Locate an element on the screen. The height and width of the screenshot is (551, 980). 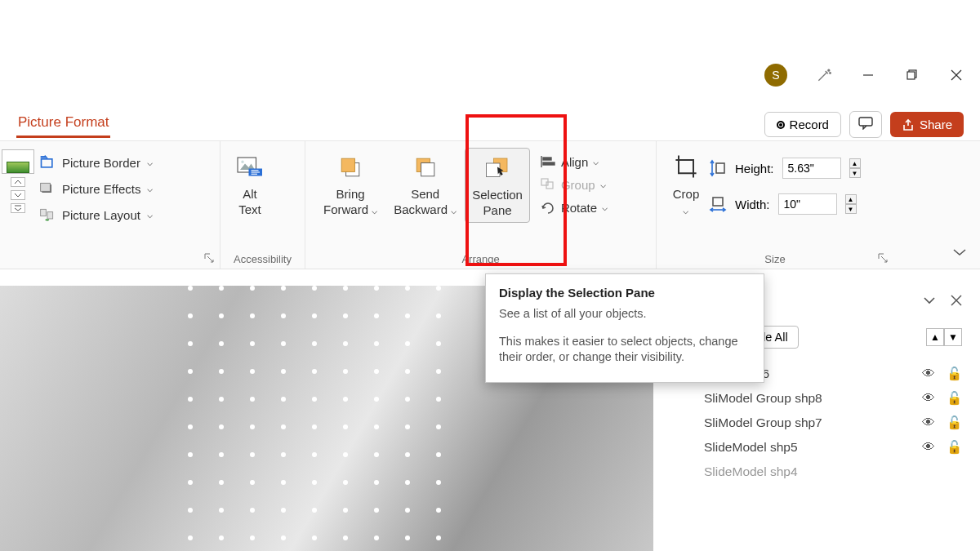
group-label-arrange: Arrange is located at coordinates (480, 260).